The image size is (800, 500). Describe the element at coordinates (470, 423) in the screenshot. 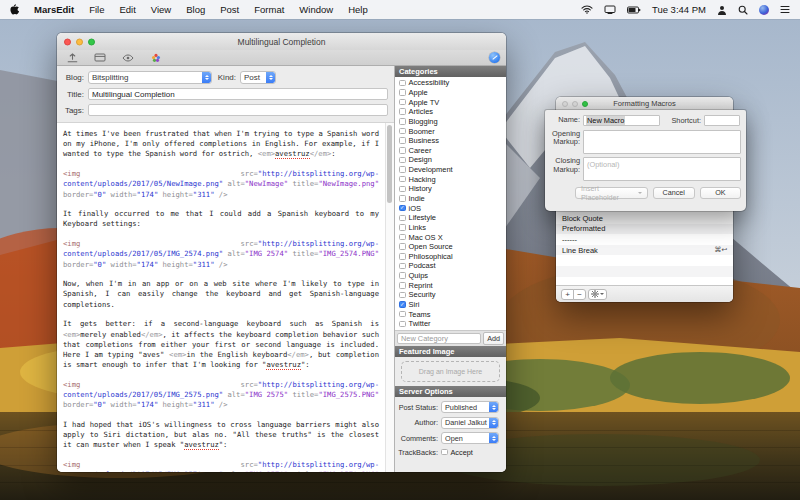

I see `server-option-popup: Daniel Jalkut` at that location.